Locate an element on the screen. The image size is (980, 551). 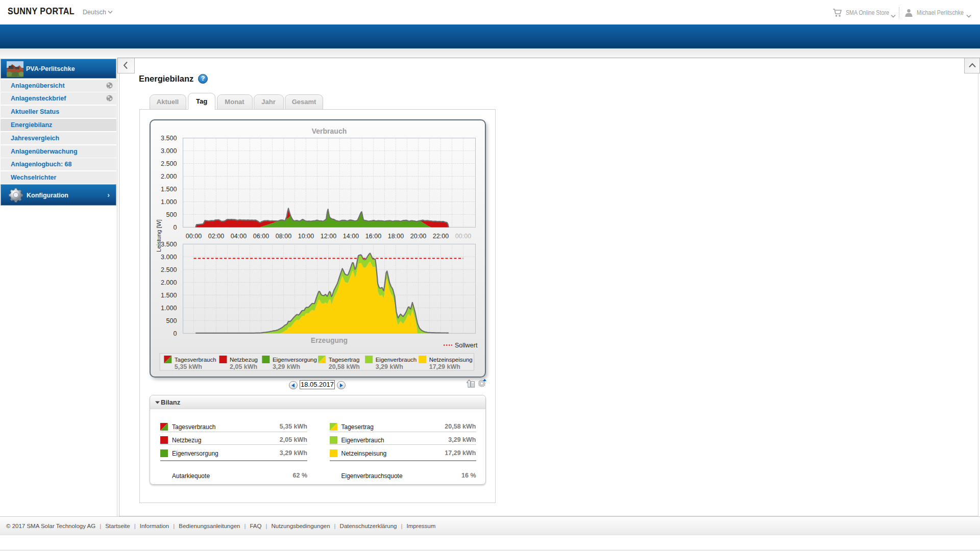
svg-text: 2,05 kWh is located at coordinates (243, 367).